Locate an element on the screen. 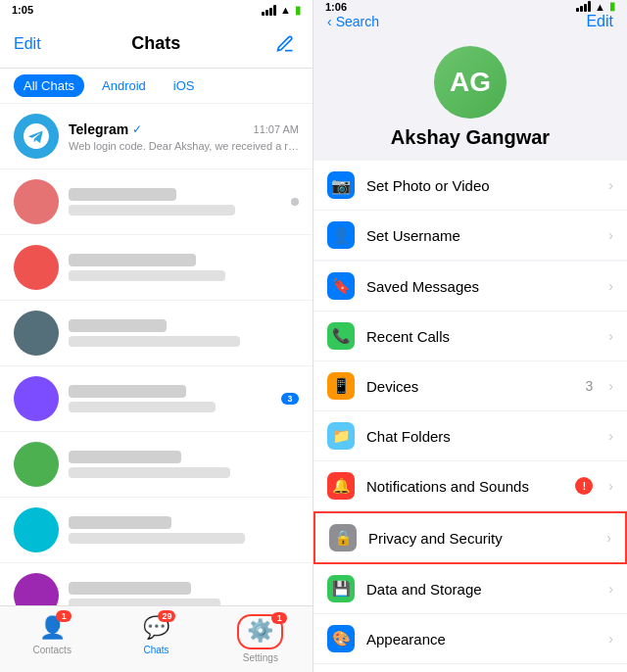 This screenshot has width=627, height=672. saved-messages-chevron: › is located at coordinates (611, 286).